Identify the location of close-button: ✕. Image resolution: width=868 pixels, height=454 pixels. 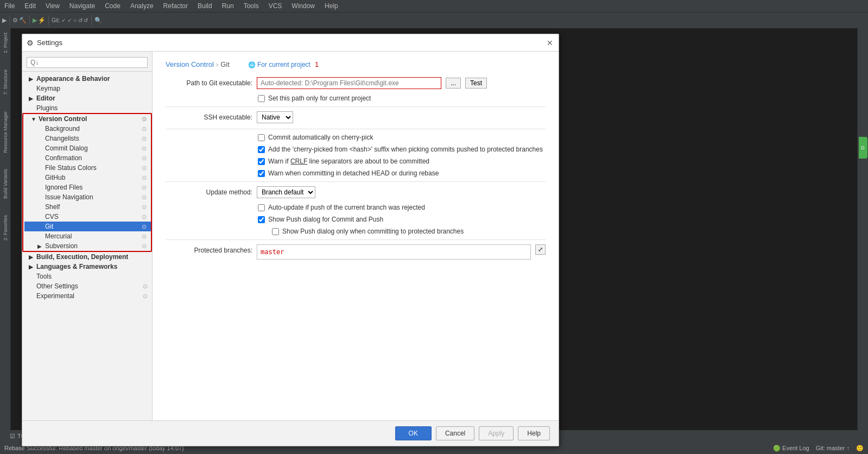
(550, 43).